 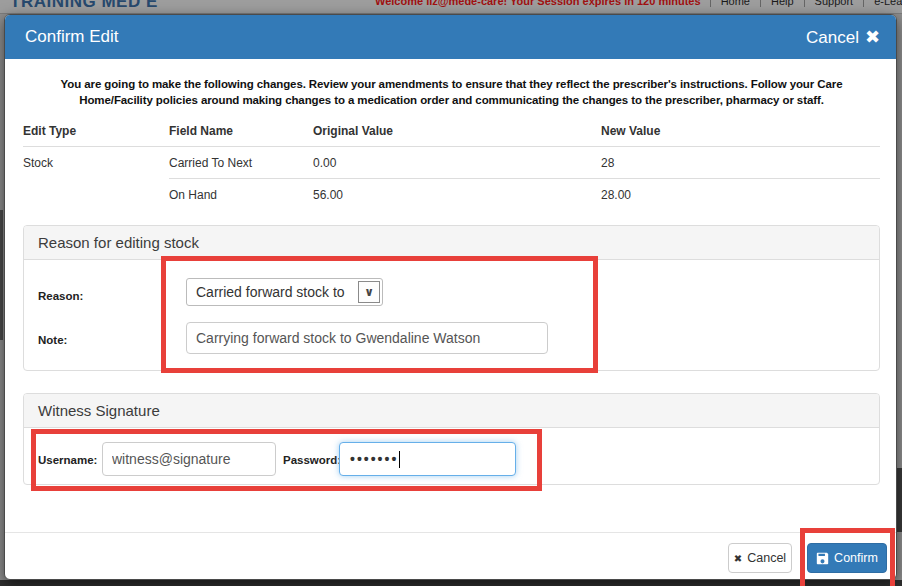 What do you see at coordinates (400, 460) in the screenshot?
I see `text-cursor` at bounding box center [400, 460].